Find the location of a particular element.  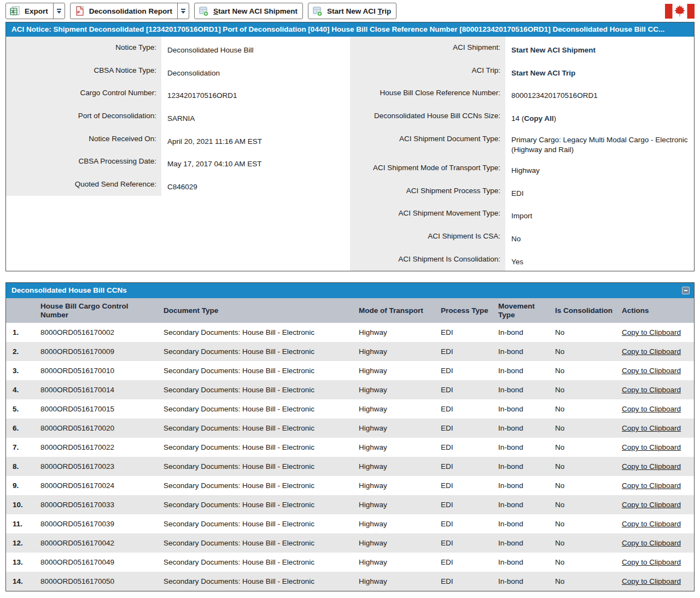

row-number: 2. is located at coordinates (21, 351).